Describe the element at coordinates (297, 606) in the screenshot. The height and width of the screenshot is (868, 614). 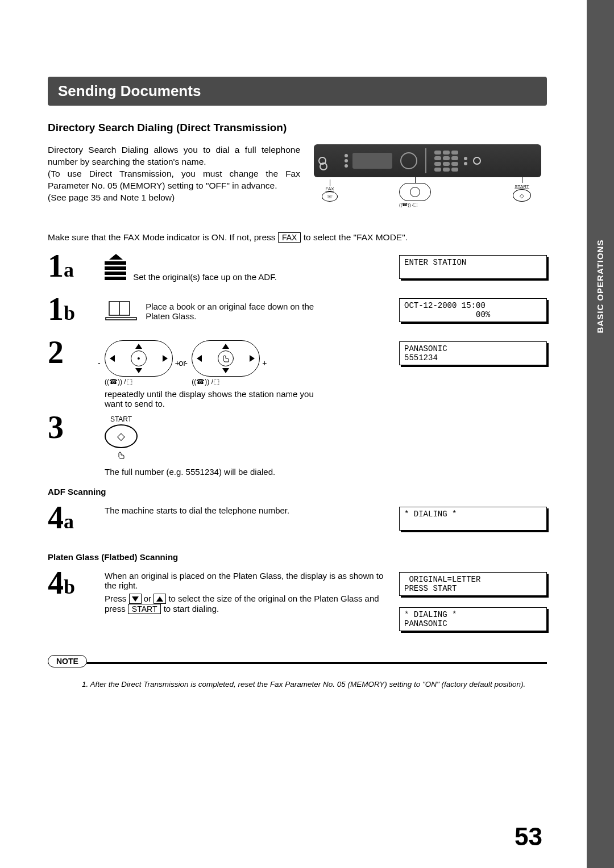
I see `step-4b: 4b When an original is placed on the Pla…` at that location.